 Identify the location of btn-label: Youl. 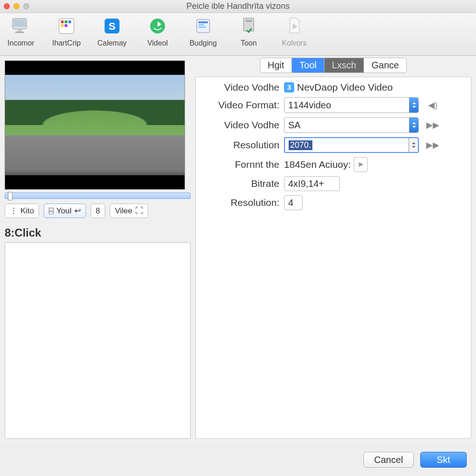
(64, 211).